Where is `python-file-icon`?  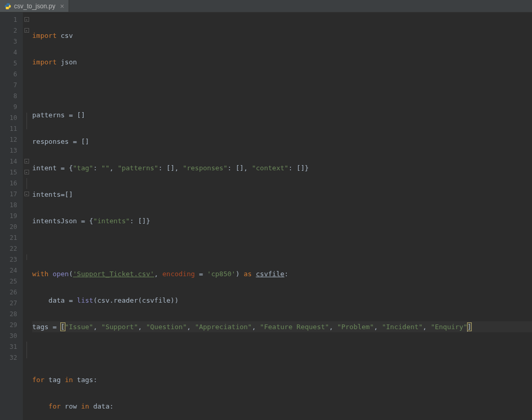
python-file-icon is located at coordinates (8, 6).